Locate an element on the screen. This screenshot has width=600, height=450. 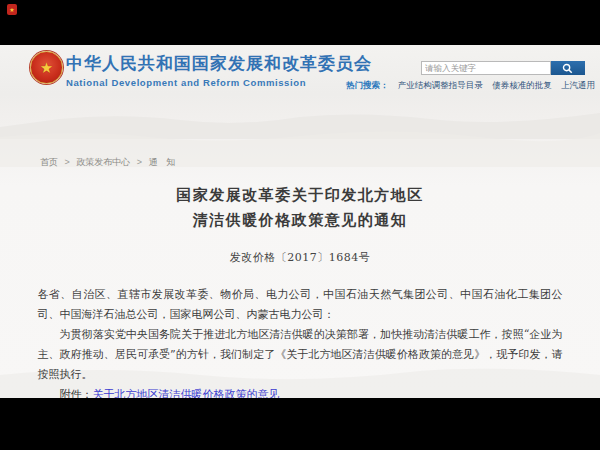
mini-emblem-star-glyph: ★ is located at coordinates (12, 10).